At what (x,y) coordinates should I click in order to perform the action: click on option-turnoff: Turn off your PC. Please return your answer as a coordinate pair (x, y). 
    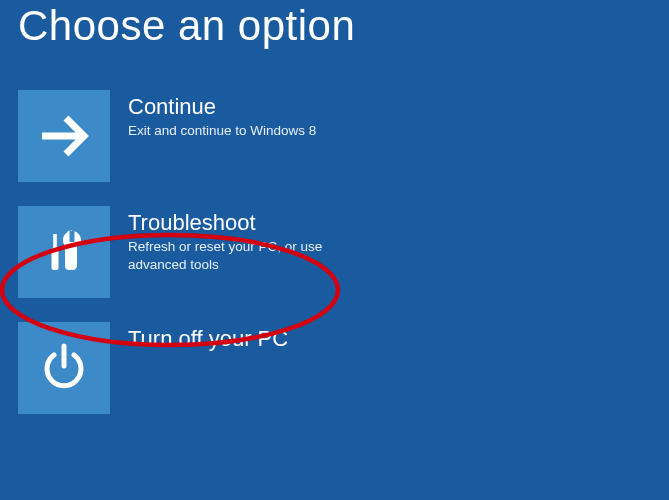
    Looking at the image, I should click on (153, 368).